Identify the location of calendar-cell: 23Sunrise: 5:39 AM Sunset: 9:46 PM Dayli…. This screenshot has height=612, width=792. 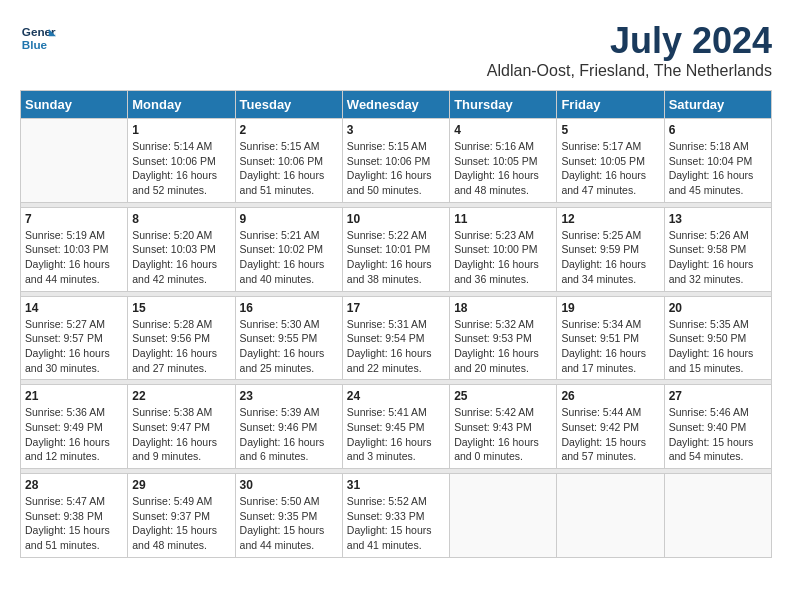
(288, 427).